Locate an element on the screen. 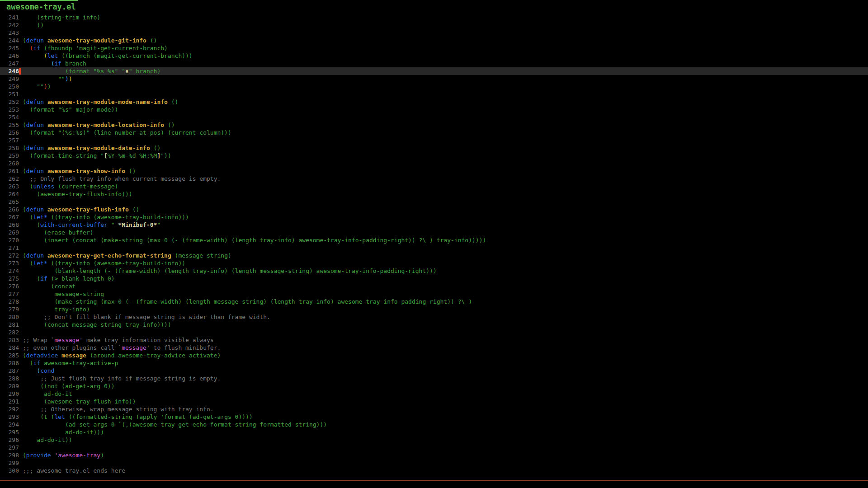  code-line-262: 262 ;; Only flush tray info when current… is located at coordinates (434, 179).